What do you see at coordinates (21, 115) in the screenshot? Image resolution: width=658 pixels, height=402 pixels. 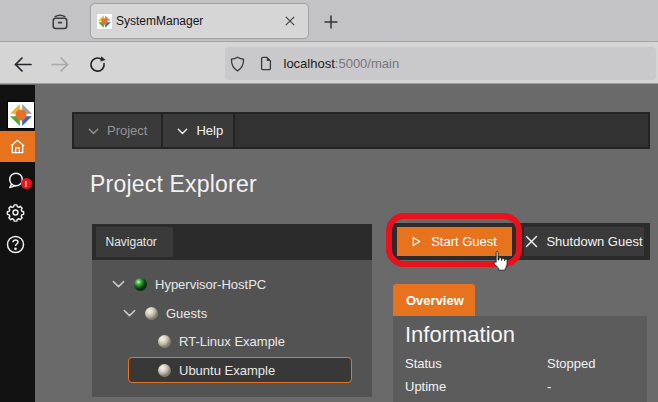 I see `app-logo` at bounding box center [21, 115].